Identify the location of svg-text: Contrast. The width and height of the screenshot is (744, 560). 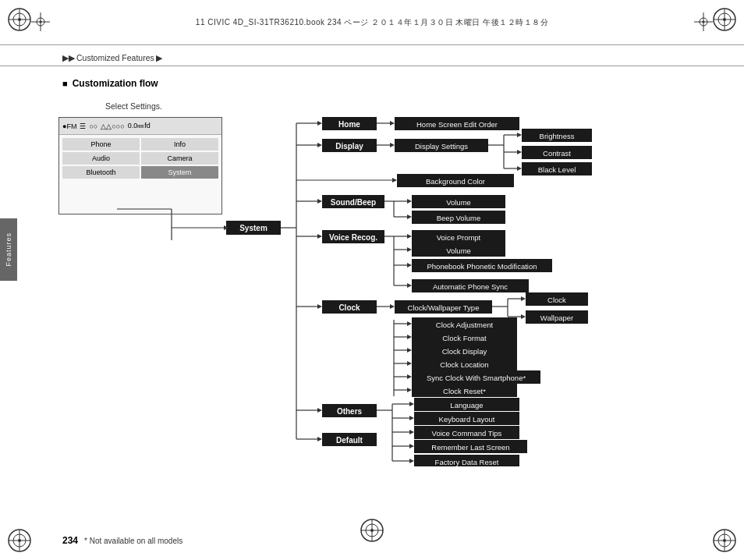
(557, 153).